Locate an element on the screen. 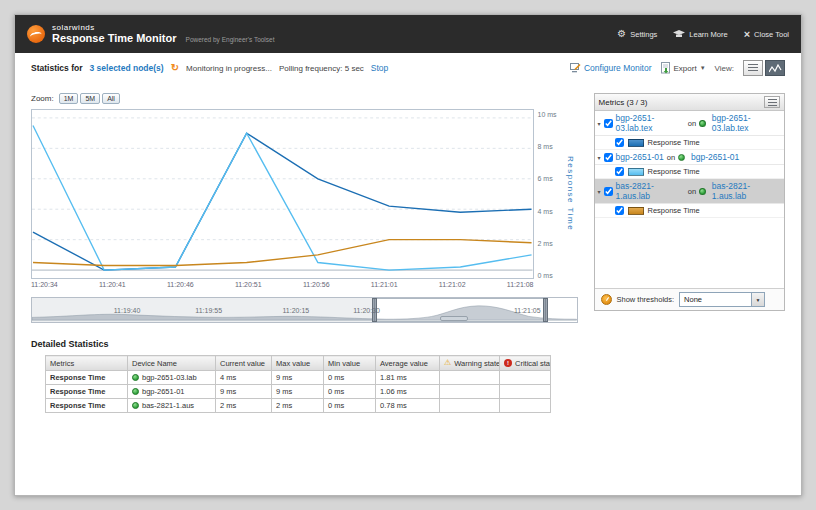 The image size is (816, 510). group-device-link: bas-2821-1.aus.lab is located at coordinates (650, 191).